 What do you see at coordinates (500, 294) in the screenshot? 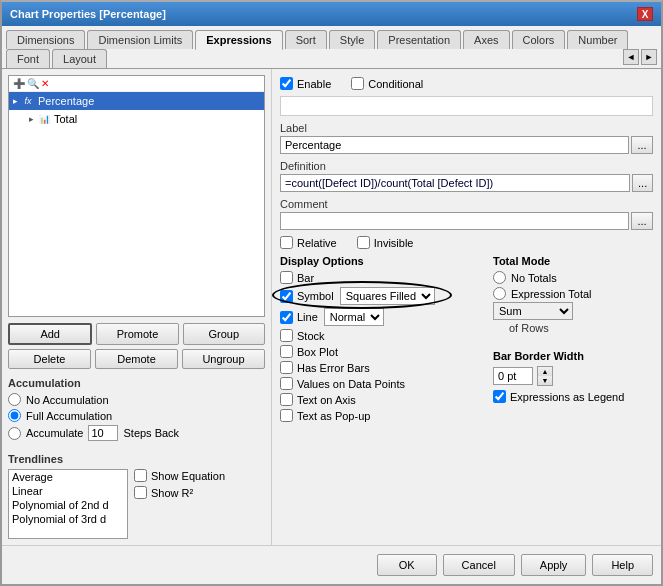
I see `expression-total-radio` at bounding box center [500, 294].